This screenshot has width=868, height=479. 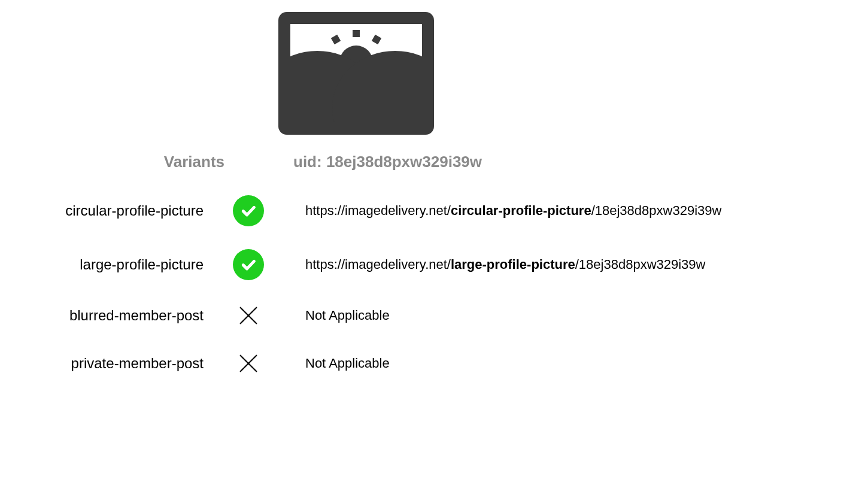 What do you see at coordinates (123, 316) in the screenshot?
I see `variant-name: blurred-member-post` at bounding box center [123, 316].